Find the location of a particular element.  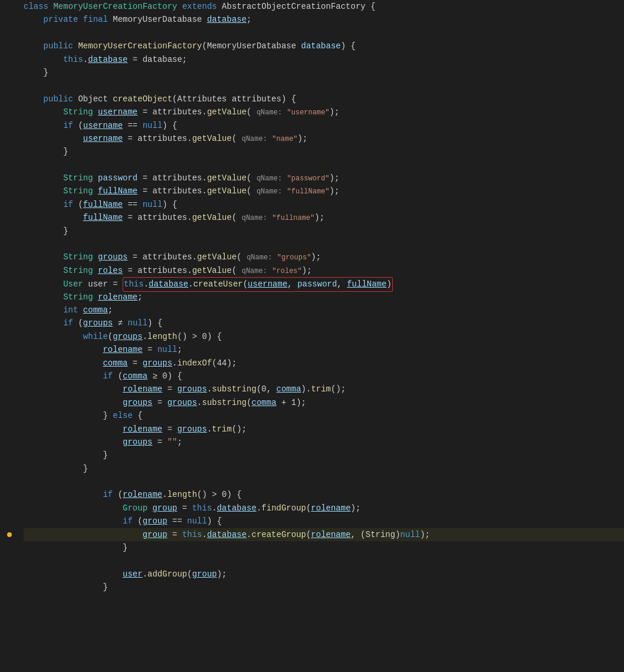

plain-74: . is located at coordinates (175, 363).